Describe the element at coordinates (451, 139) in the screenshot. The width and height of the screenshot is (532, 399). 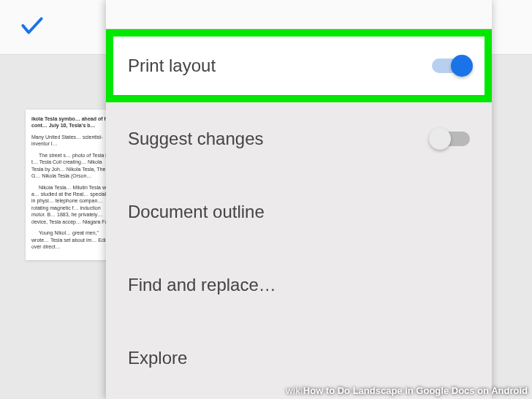
I see `suggest-changes-toggle` at that location.